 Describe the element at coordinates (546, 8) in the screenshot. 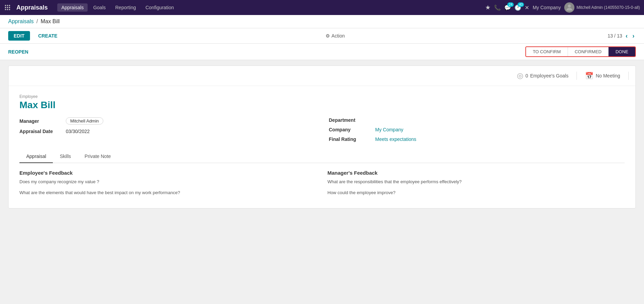

I see `company-name: My Company` at that location.